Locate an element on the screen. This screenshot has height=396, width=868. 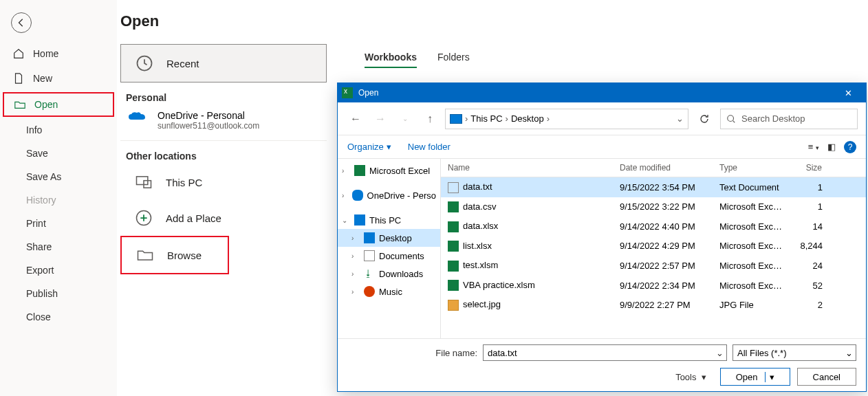
chevron-down-icon: ▾ is located at coordinates (389, 147).